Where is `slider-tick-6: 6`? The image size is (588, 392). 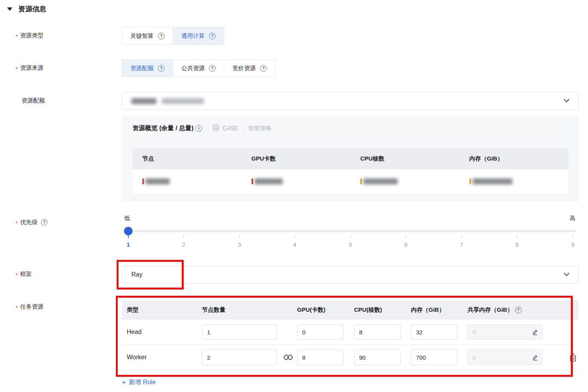
slider-tick-6: 6 is located at coordinates (406, 245).